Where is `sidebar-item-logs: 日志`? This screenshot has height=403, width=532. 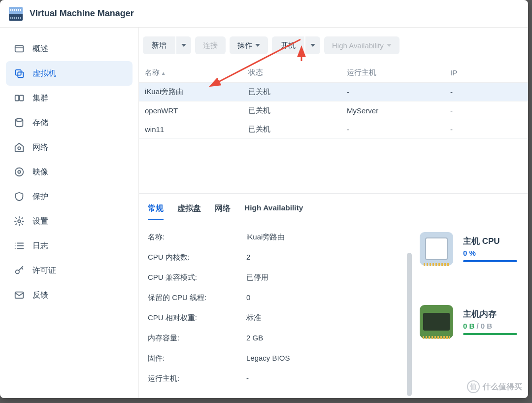 sidebar-item-logs: 日志 is located at coordinates (69, 246).